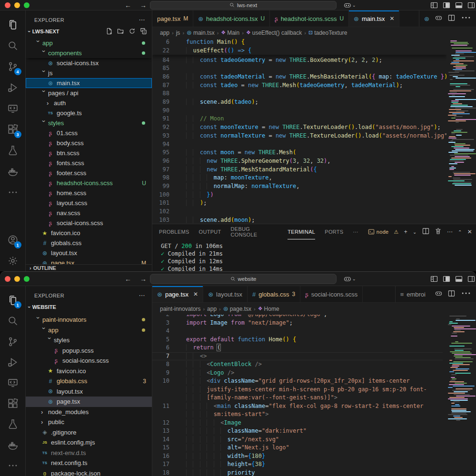  What do you see at coordinates (89, 203) in the screenshot?
I see `tree-item-layout.scss: ʂlayout.scss` at bounding box center [89, 203].